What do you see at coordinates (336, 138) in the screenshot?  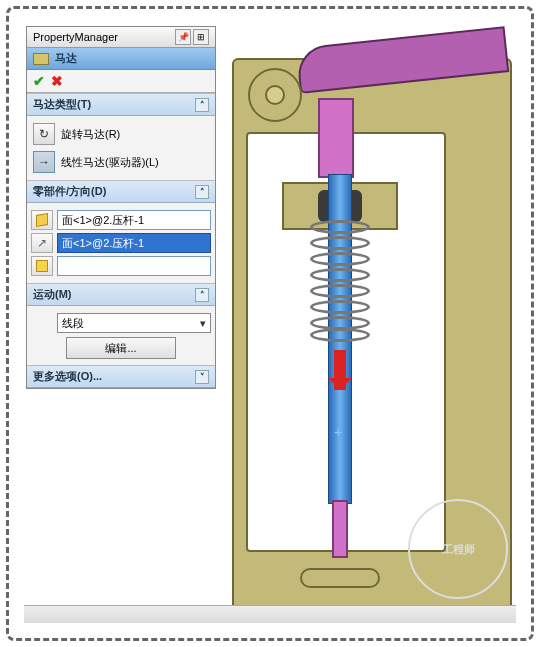 I see `upper-link-rod` at bounding box center [336, 138].